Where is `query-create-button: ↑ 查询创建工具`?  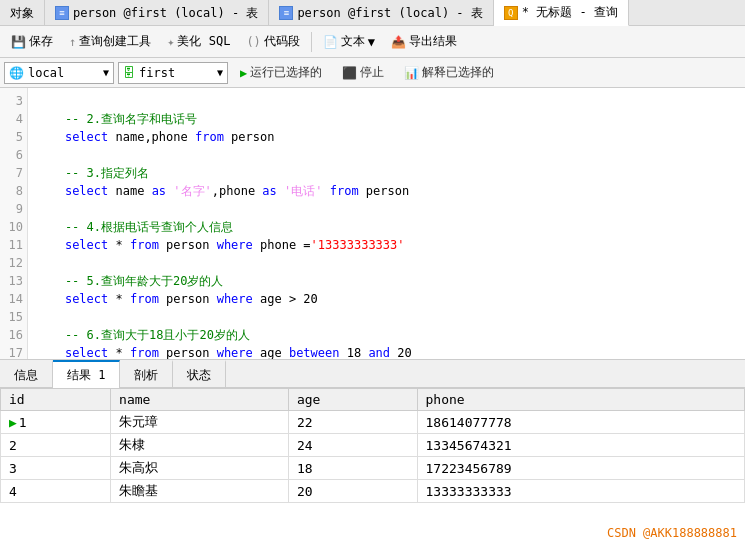 query-create-button: ↑ 查询创建工具 is located at coordinates (110, 42).